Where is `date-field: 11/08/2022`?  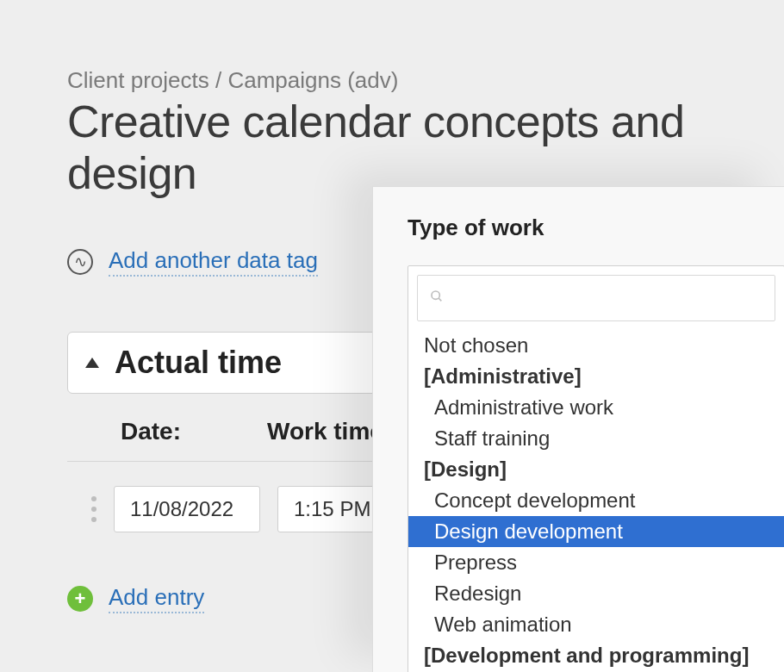 date-field: 11/08/2022 is located at coordinates (187, 509).